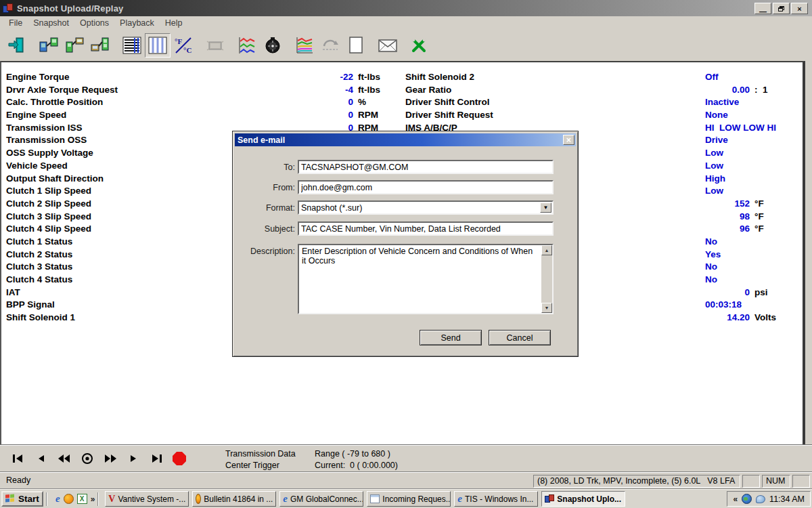 This screenshot has height=508, width=812. What do you see at coordinates (41, 459) in the screenshot?
I see `step-back-icon` at bounding box center [41, 459].